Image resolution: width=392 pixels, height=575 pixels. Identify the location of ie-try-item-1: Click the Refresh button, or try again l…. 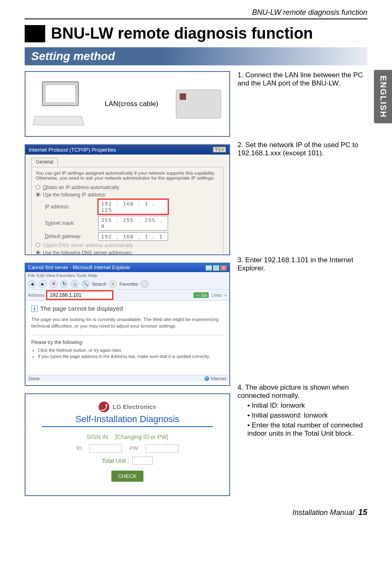
(131, 350).